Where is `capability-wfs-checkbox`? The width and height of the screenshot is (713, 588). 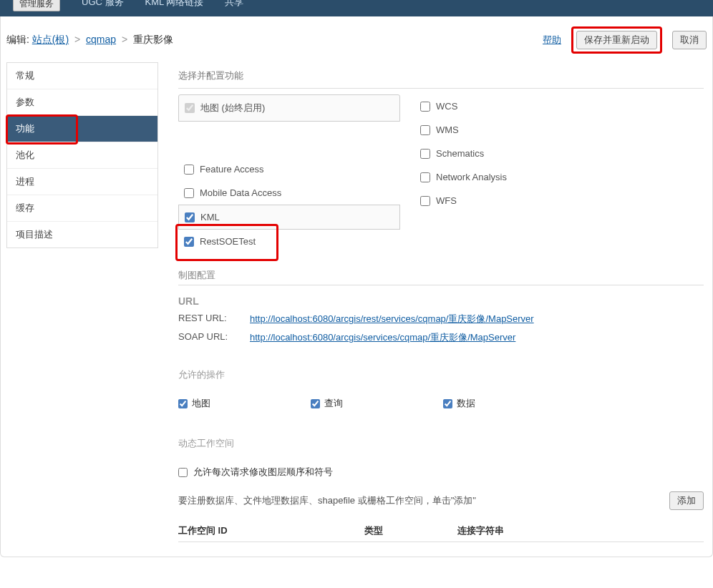
capability-wfs-checkbox is located at coordinates (425, 201).